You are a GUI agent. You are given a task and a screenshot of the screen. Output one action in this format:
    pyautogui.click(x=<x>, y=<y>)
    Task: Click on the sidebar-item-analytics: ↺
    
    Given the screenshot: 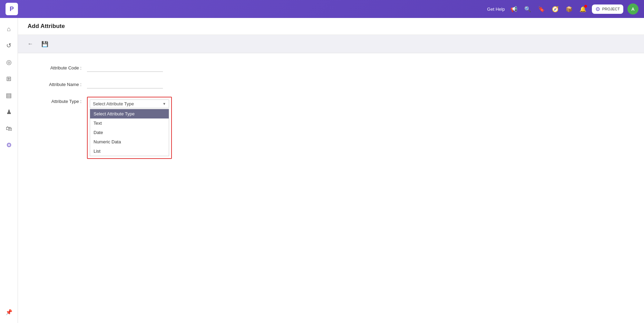 What is the action you would take?
    pyautogui.click(x=9, y=46)
    